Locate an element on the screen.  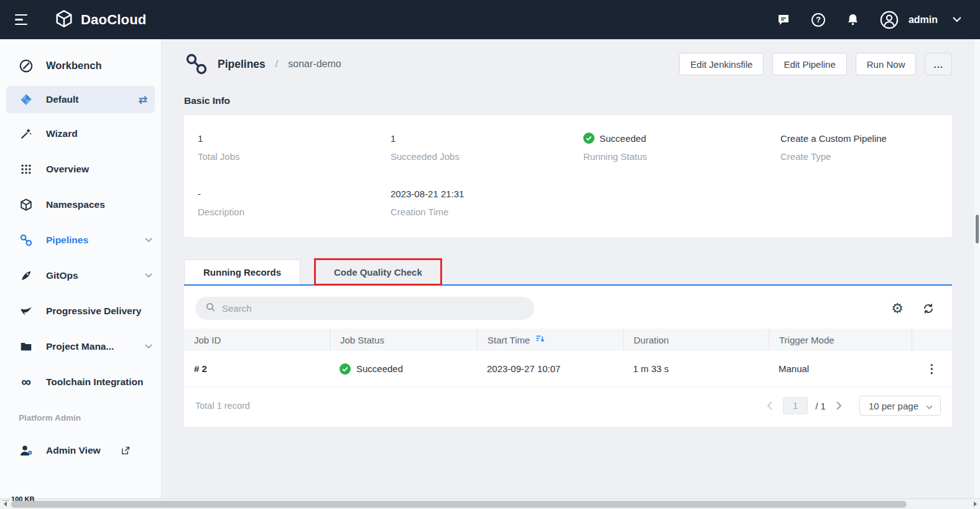
stat-total-jobs: 1 Total Jobs is located at coordinates (294, 147).